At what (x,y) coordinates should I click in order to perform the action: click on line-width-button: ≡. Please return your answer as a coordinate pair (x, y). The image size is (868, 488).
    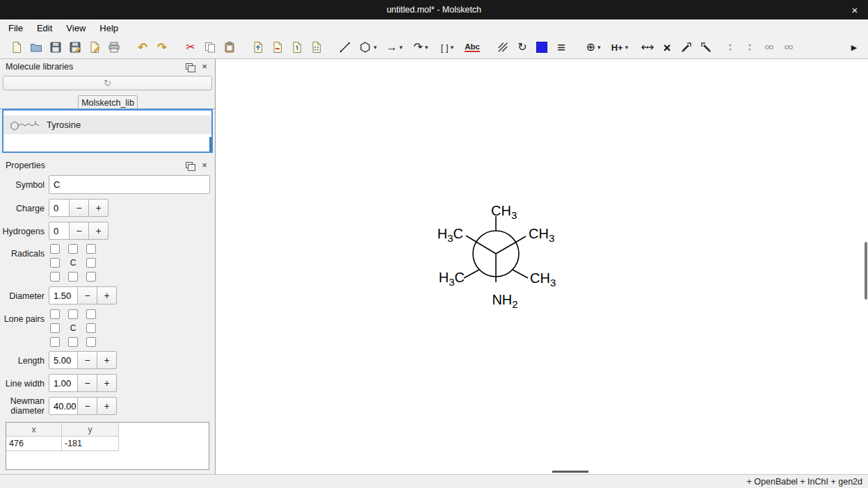
    Looking at the image, I should click on (561, 47).